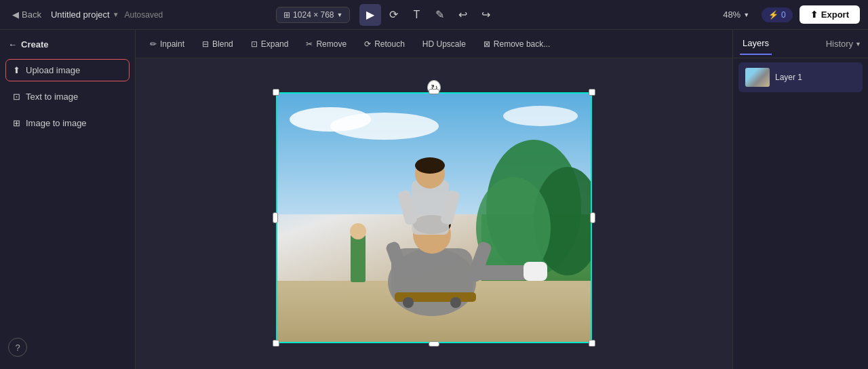 The height and width of the screenshot is (369, 868). What do you see at coordinates (16, 71) in the screenshot?
I see `upload-image-icon: ⬆` at bounding box center [16, 71].